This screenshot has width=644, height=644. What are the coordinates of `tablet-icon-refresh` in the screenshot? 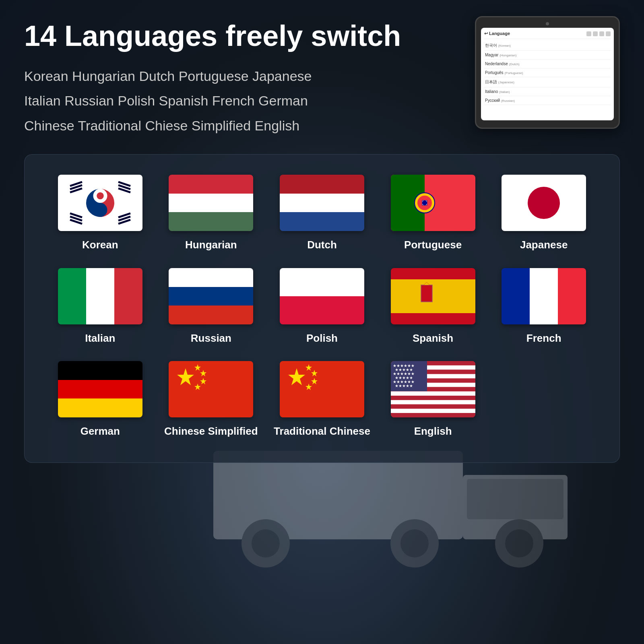 It's located at (589, 34).